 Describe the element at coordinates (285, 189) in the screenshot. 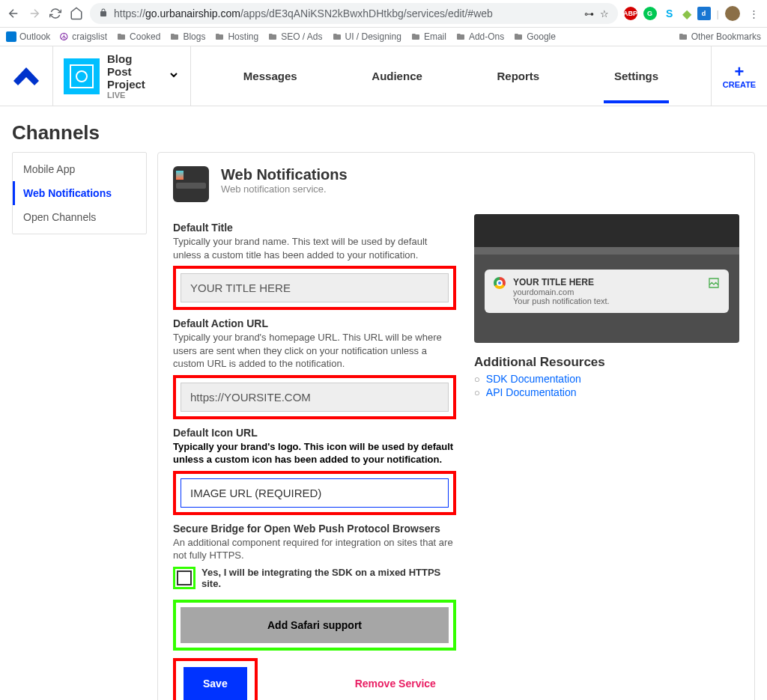

I see `panel-subtitle: Web notification service.` at that location.